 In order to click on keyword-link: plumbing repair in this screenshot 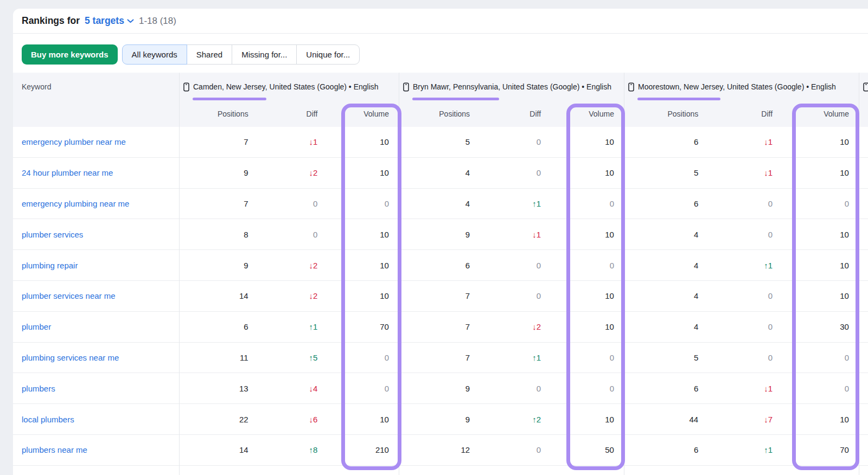, I will do `click(50, 266)`.